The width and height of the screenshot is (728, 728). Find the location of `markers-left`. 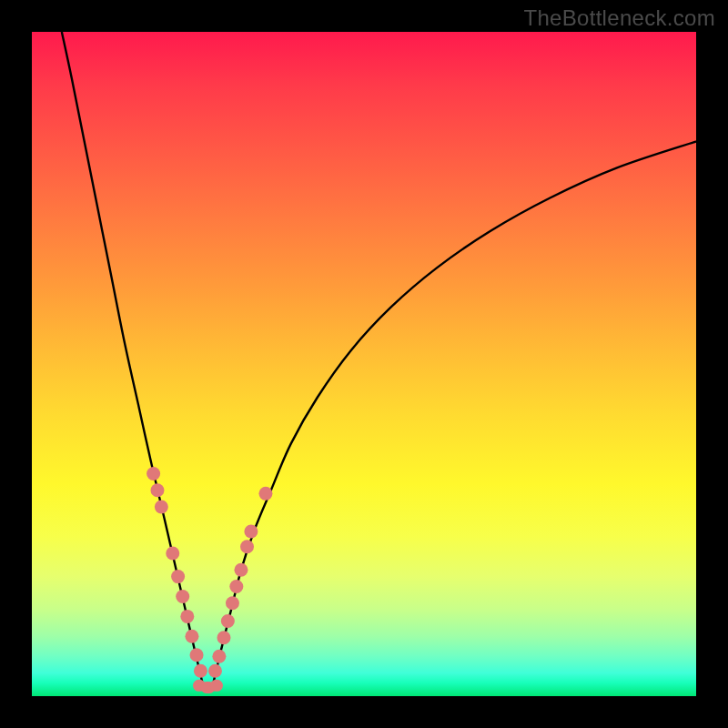

markers-left is located at coordinates (177, 572).